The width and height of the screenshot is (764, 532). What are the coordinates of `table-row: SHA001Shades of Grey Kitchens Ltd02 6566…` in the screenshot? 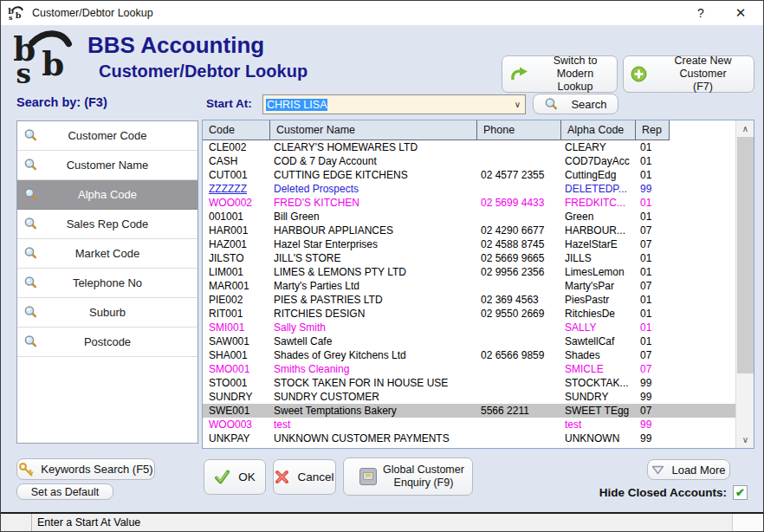 It's located at (478, 355).